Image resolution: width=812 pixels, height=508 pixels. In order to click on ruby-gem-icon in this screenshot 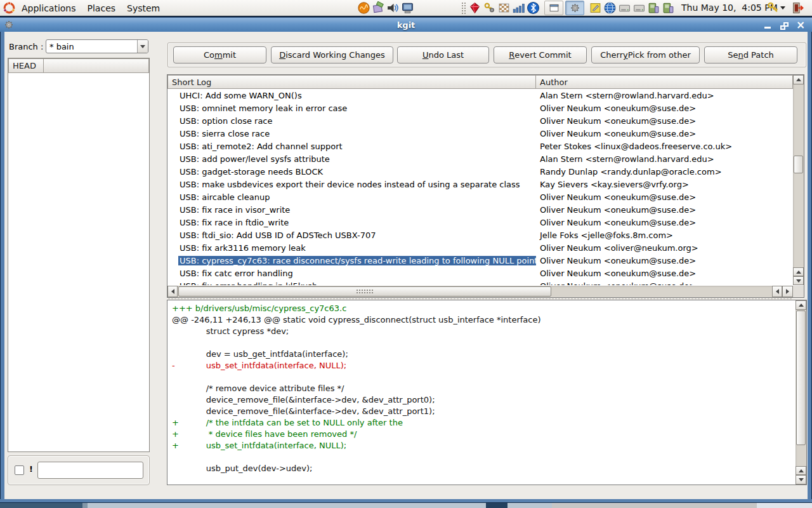, I will do `click(475, 8)`.